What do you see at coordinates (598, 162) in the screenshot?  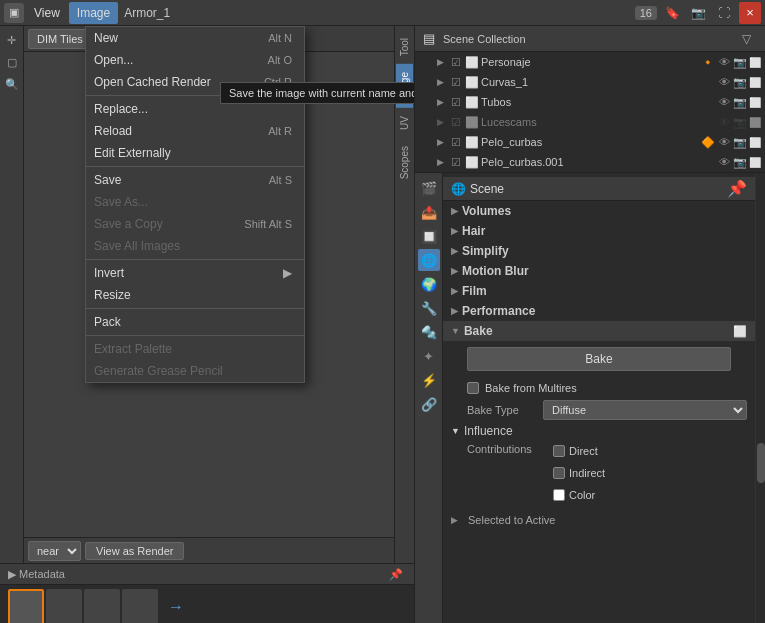 I see `label-pelo-curbas-001: Pelo_curbas.001` at bounding box center [598, 162].